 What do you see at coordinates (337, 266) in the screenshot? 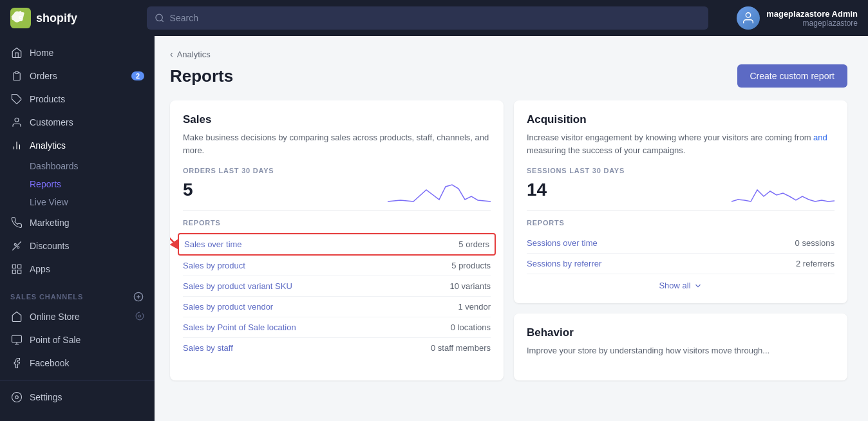
I see `report-item-sales-by-product: Sales by product 5 products` at bounding box center [337, 266].